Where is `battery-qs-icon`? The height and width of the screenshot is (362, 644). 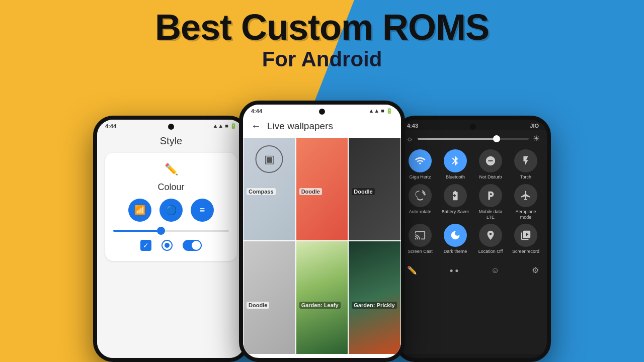
battery-qs-icon is located at coordinates (455, 196).